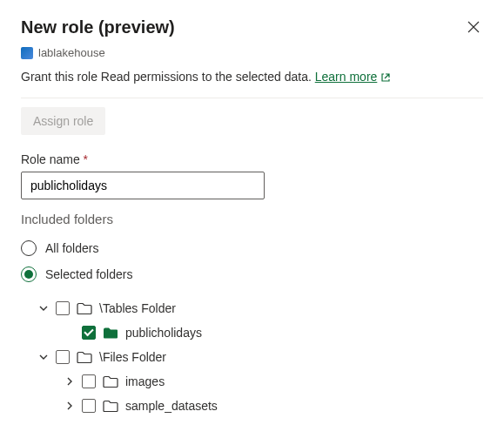  Describe the element at coordinates (252, 406) in the screenshot. I see `tree-row-sample-datasets: sample_datasets` at that location.